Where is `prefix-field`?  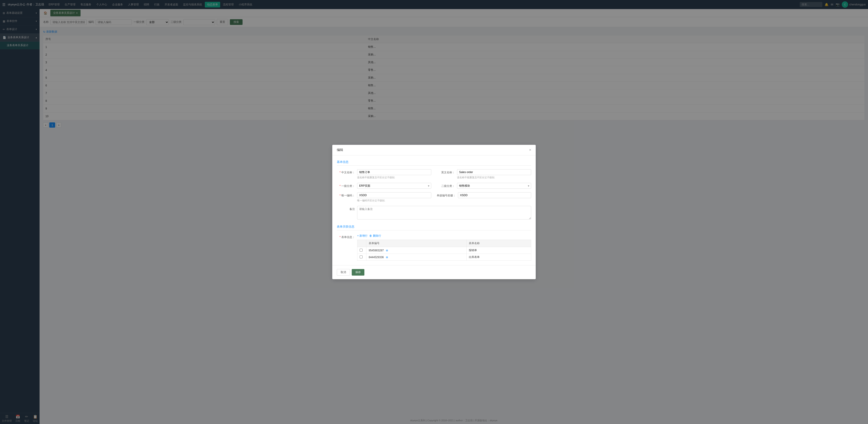 prefix-field is located at coordinates (495, 195).